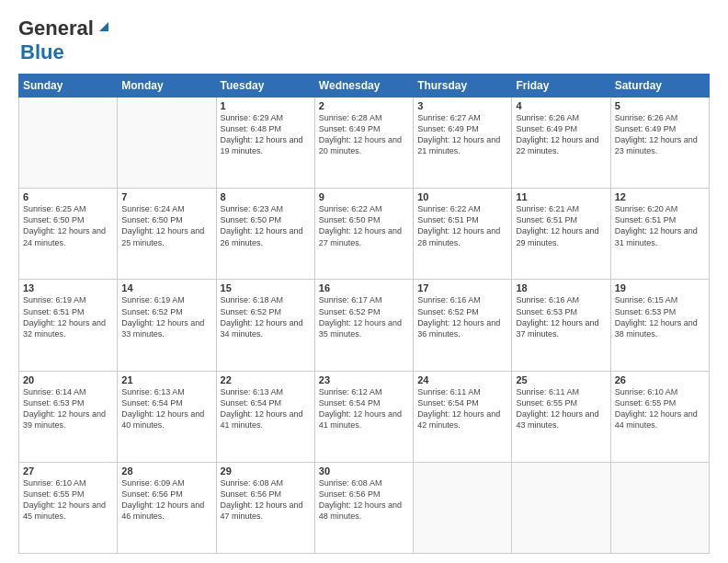 The image size is (728, 563). I want to click on calendar-day-cell: 18Sunrise: 6:16 AMSunset: 6:53 PMDayligh…, so click(561, 326).